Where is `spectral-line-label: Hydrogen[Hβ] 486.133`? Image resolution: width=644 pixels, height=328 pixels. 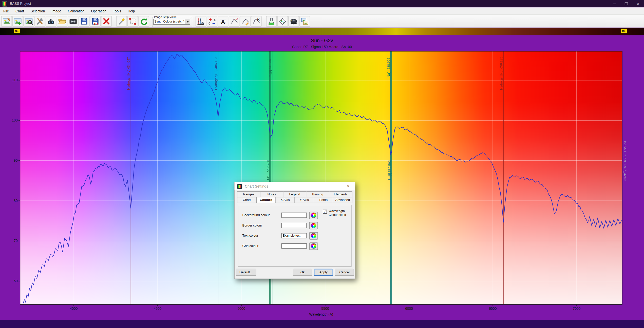
spectral-line-label: Hydrogen[Hβ] 486.133 is located at coordinates (216, 73).